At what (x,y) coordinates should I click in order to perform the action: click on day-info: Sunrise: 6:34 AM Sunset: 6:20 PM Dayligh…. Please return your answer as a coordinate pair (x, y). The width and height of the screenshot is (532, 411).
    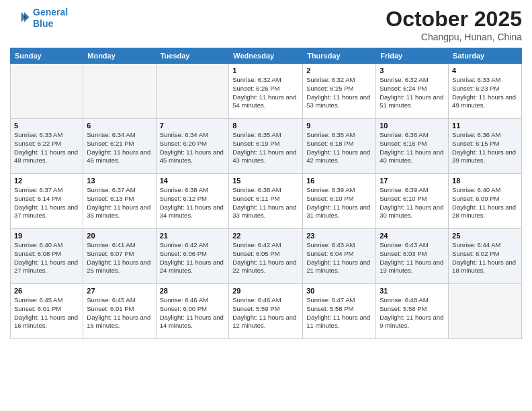
    Looking at the image, I should click on (193, 148).